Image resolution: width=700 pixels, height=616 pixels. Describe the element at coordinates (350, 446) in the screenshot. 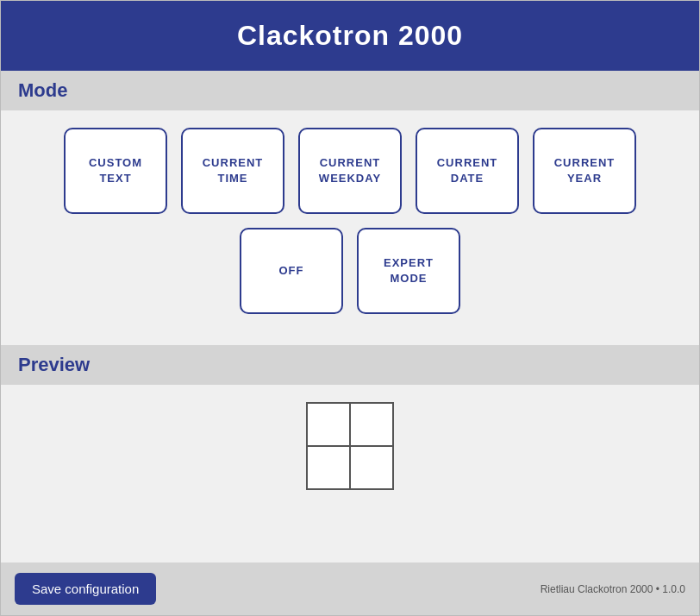

I see `preview-grid` at that location.